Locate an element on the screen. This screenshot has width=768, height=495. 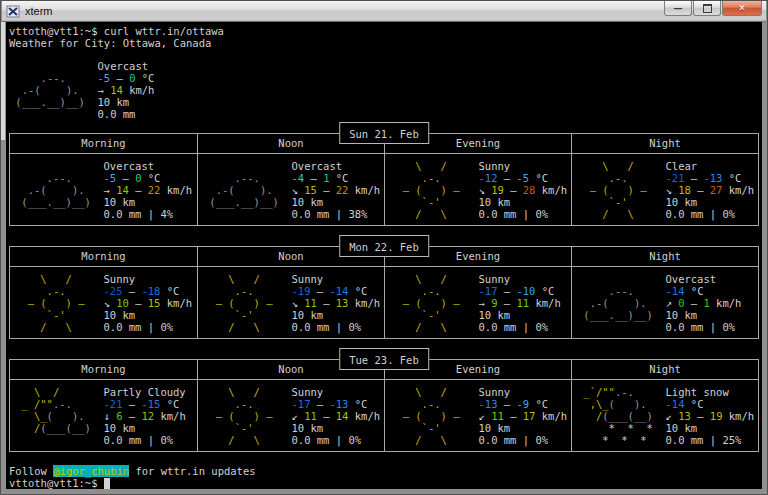
forecast-line: .--. -4 – 1 °C is located at coordinates (294, 178).